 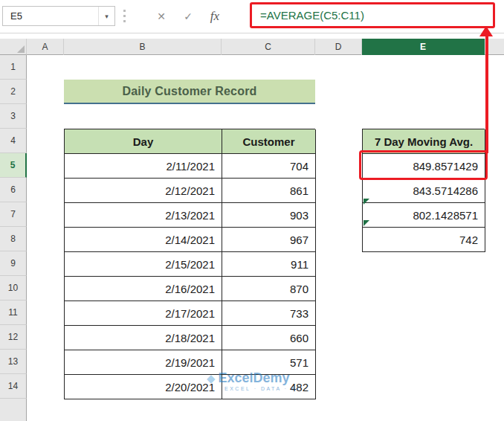 I want to click on row-header-4: 4, so click(x=13, y=141).